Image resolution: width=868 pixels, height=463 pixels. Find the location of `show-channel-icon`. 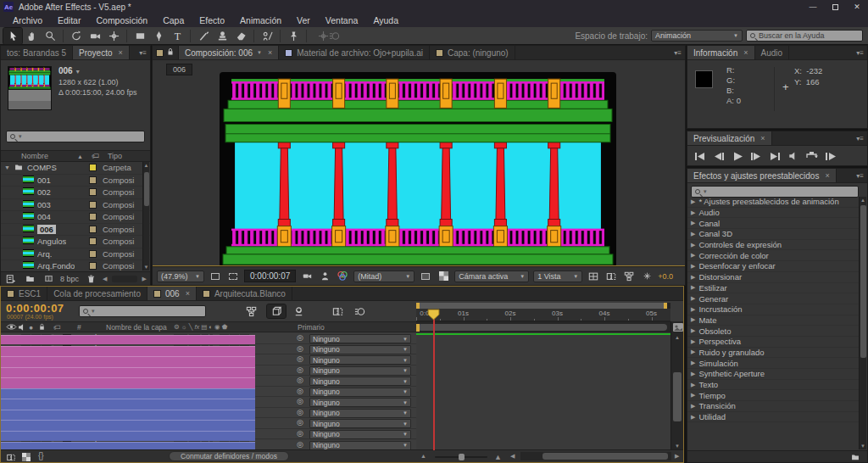

show-channel-icon is located at coordinates (342, 276).